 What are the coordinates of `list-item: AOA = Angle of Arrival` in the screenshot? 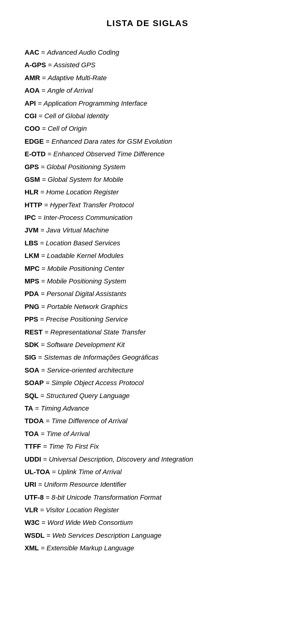 It's located at (148, 90).